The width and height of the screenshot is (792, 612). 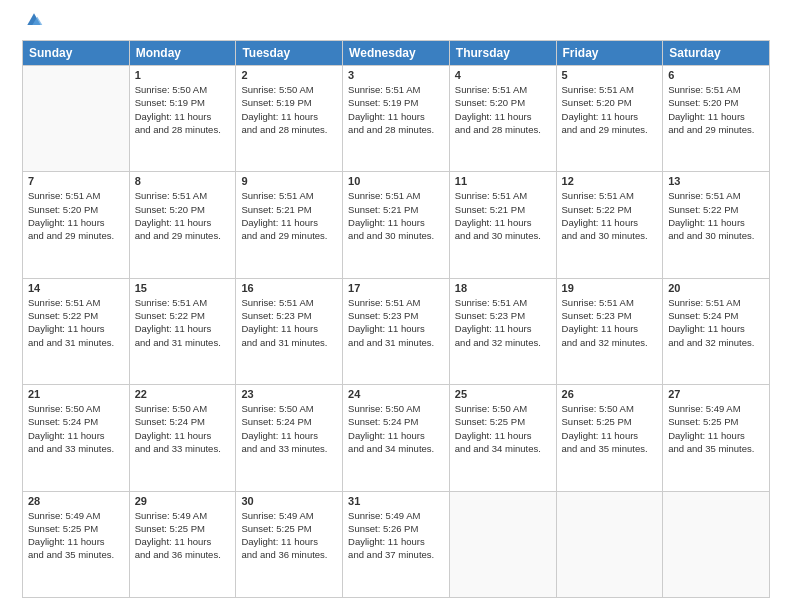 What do you see at coordinates (183, 181) in the screenshot?
I see `day-number: 8` at bounding box center [183, 181].